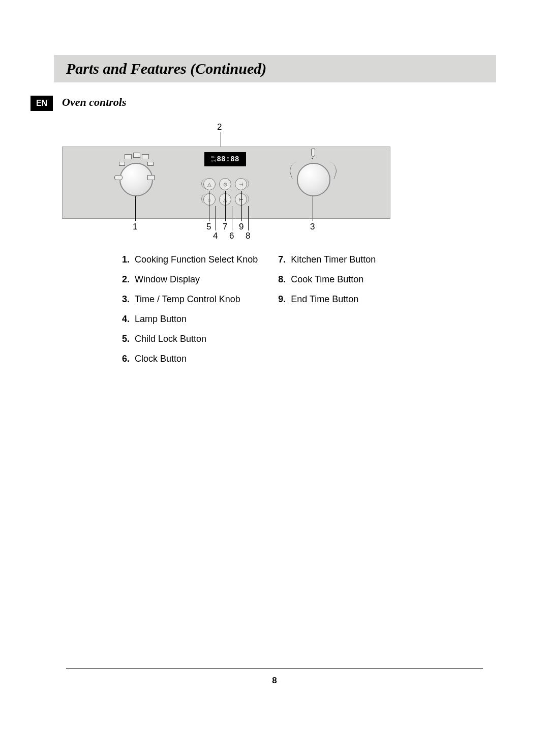  I want to click on legend: 1. Cooking Function Select Knob 2. Windo…, so click(274, 309).